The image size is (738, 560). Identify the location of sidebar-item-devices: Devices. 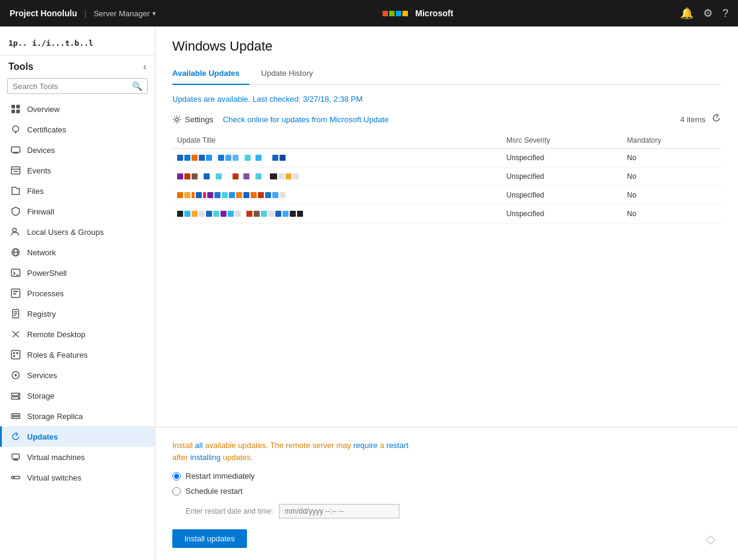
(77, 150).